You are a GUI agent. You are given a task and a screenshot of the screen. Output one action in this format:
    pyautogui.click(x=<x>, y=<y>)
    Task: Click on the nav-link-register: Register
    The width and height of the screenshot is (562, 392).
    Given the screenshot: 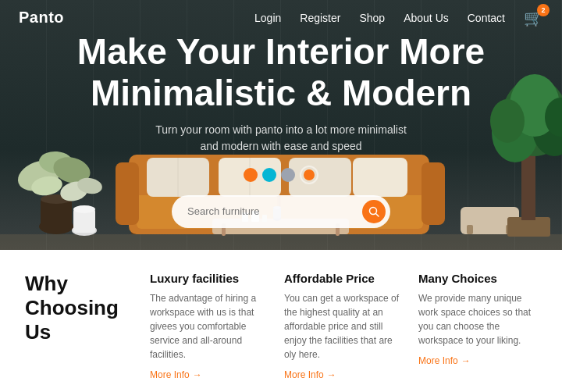 What is the action you would take?
    pyautogui.click(x=320, y=18)
    